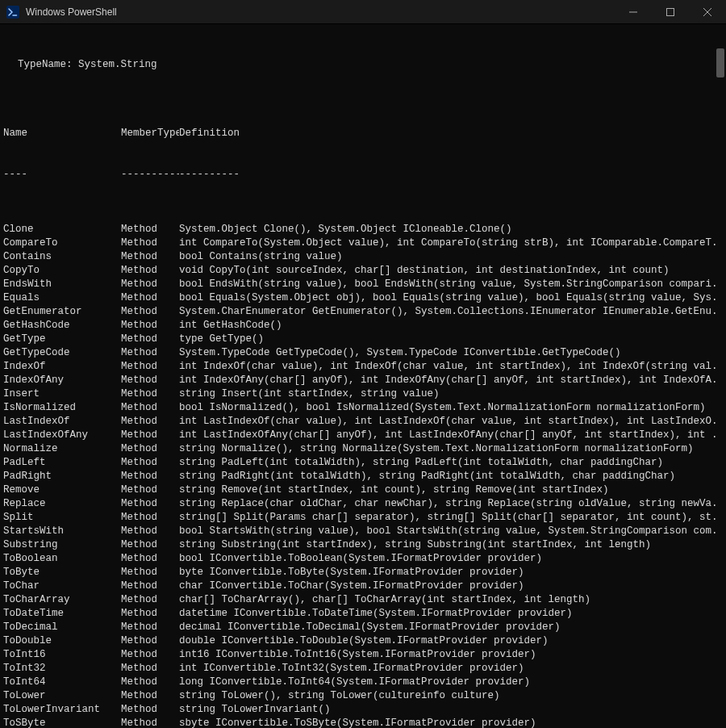 The width and height of the screenshot is (726, 728). I want to click on member-name: Clone, so click(62, 229).